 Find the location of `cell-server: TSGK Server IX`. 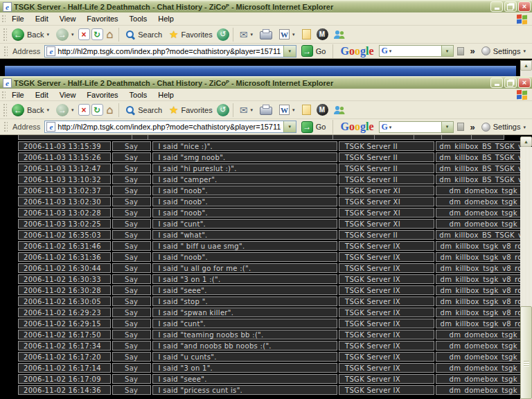

cell-server: TSGK Server IX is located at coordinates (387, 290).